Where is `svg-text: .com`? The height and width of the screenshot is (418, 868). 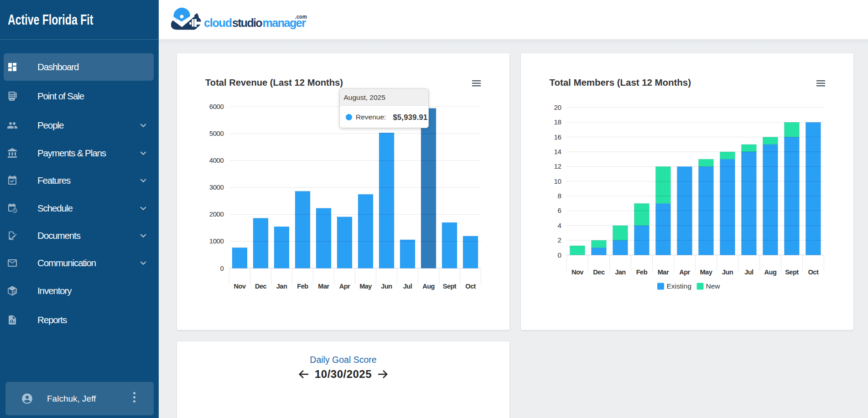
svg-text: .com is located at coordinates (301, 16).